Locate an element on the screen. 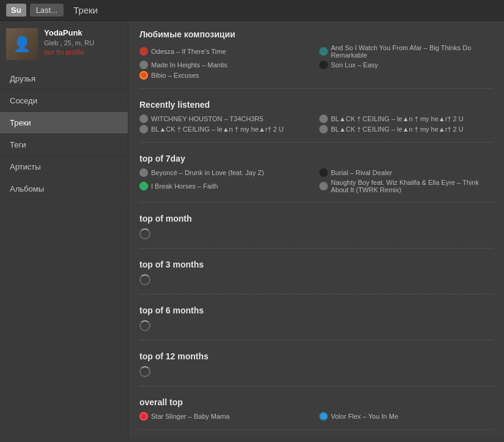 Image resolution: width=504 pixels, height=442 pixels. section-title-top3months: top of 3 months is located at coordinates (316, 264).